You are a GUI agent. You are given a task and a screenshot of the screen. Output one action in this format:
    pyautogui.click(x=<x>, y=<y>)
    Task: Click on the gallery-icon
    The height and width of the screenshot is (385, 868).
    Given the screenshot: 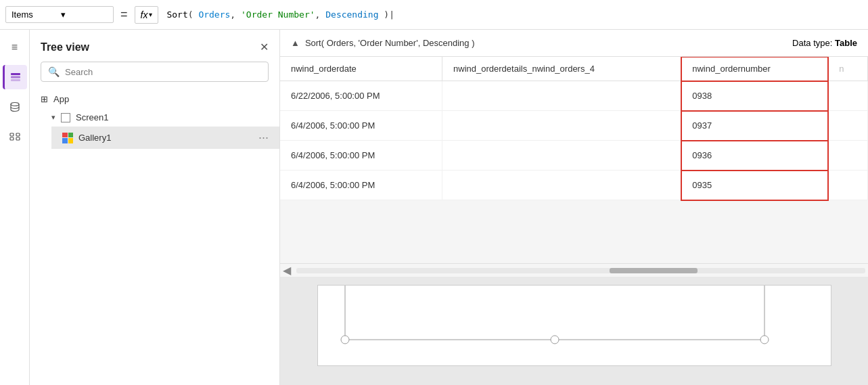 What is the action you would take?
    pyautogui.click(x=68, y=138)
    